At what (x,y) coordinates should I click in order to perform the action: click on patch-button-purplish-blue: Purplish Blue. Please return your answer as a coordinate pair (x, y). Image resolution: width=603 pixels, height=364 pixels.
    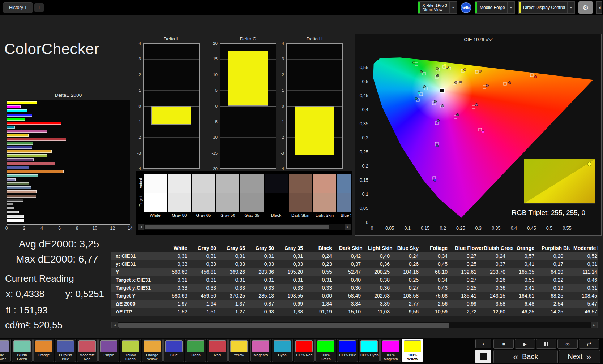
    Looking at the image, I should click on (65, 350).